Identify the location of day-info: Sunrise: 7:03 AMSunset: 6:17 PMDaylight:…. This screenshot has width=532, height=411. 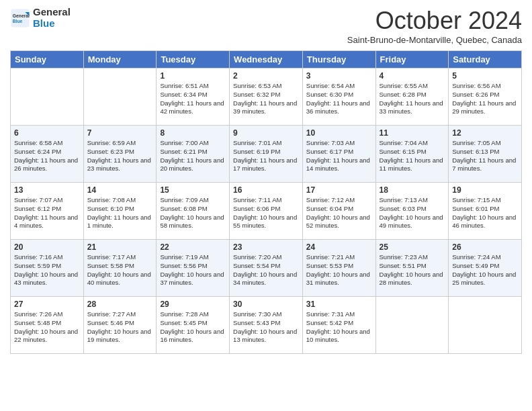
(339, 156).